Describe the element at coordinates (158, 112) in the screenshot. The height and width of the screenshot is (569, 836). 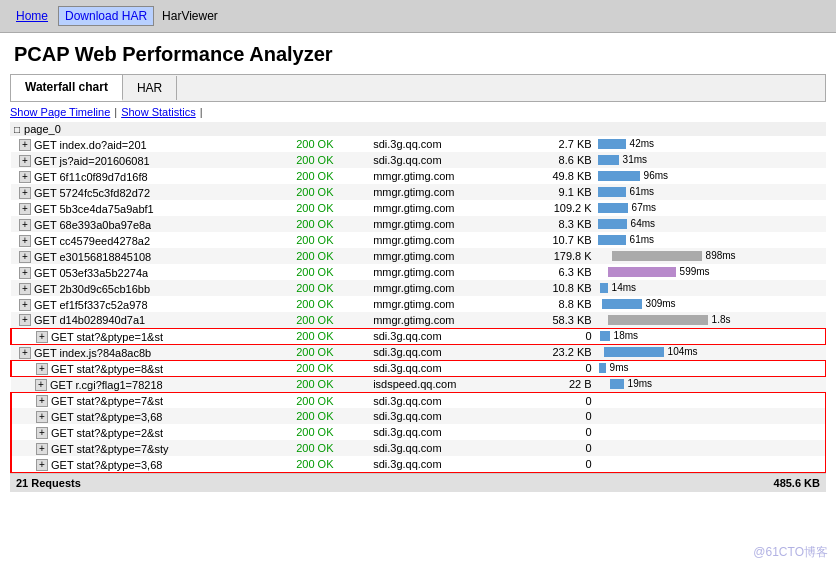
I see `show-statistics-link: Show Statistics` at that location.